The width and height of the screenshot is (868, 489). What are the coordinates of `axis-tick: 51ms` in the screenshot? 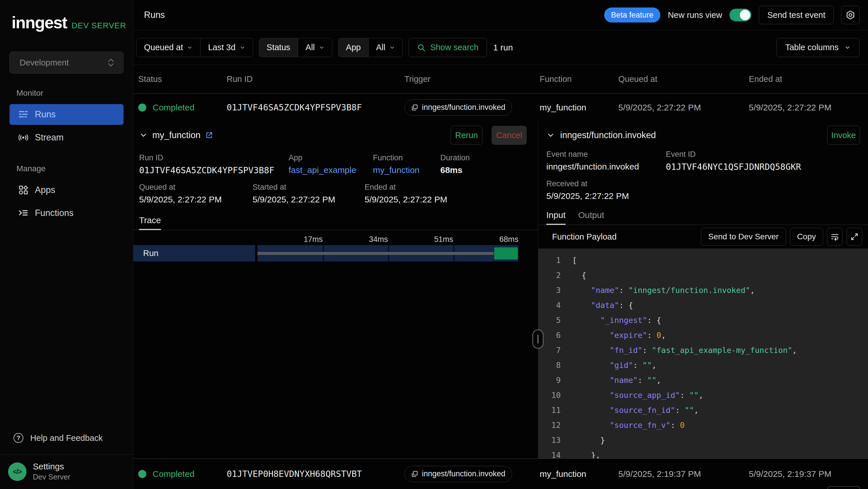 It's located at (443, 239).